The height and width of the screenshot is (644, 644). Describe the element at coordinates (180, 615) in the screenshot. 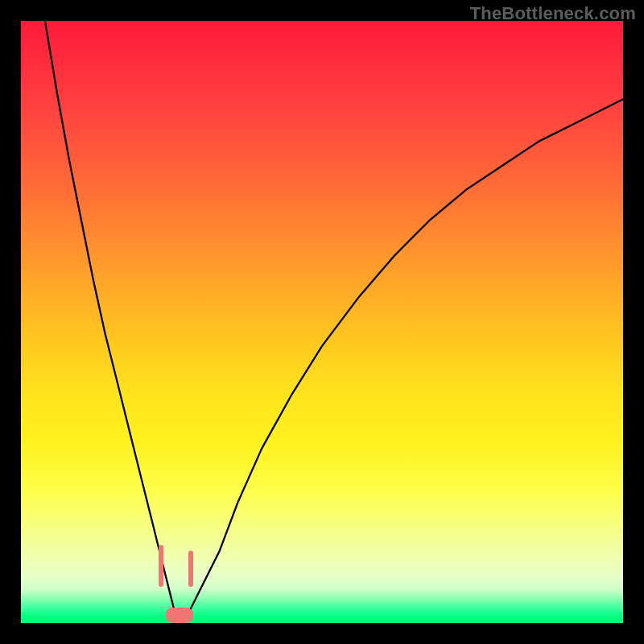

I see `marker-segment-base` at that location.